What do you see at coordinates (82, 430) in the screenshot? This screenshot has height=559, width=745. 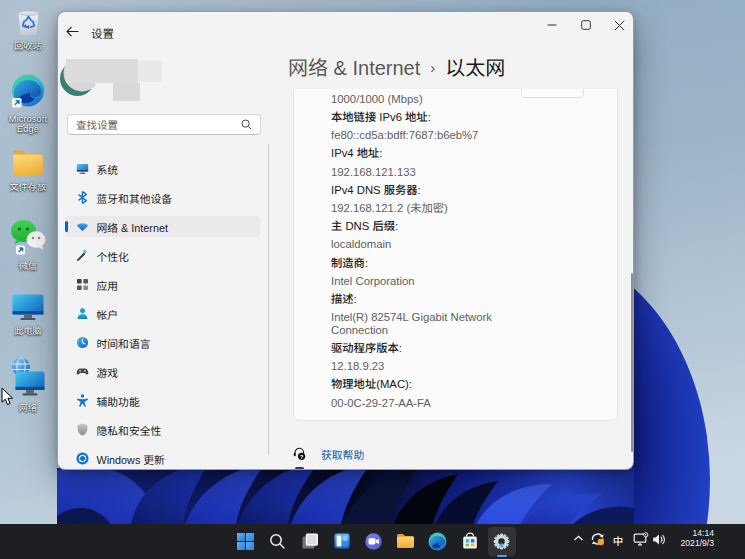 I see `privacy-security-icon` at bounding box center [82, 430].